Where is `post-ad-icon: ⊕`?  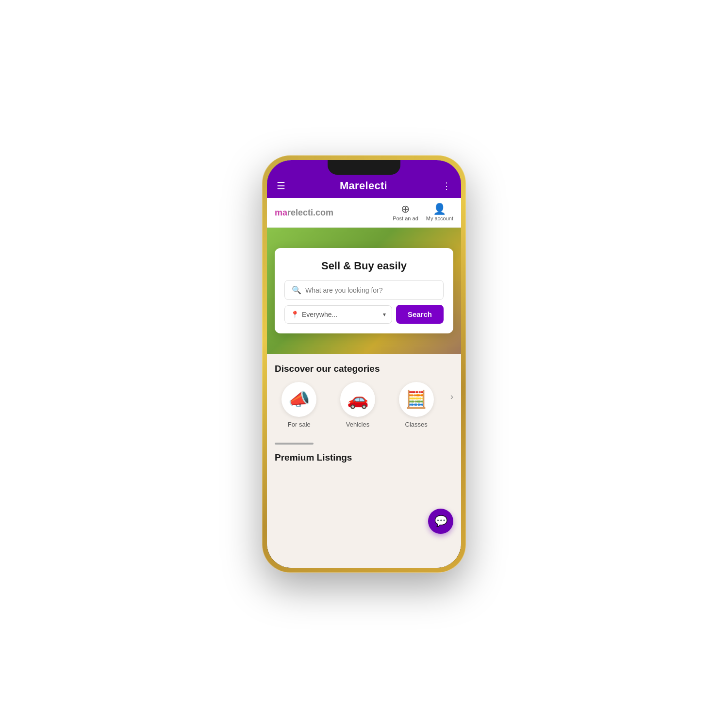
post-ad-icon: ⊕ is located at coordinates (405, 209).